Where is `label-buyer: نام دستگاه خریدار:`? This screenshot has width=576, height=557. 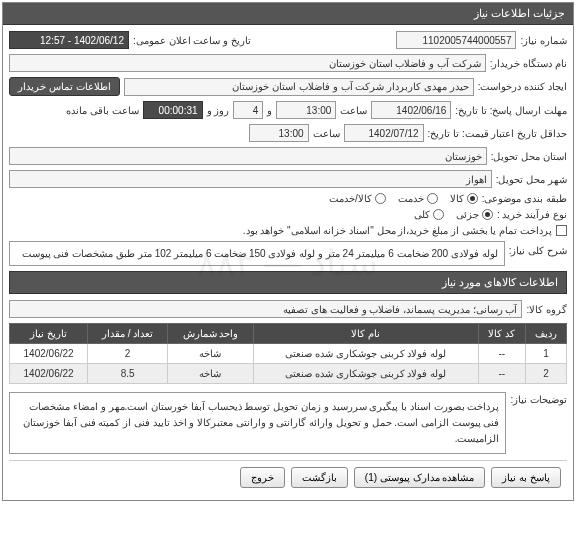 label-buyer: نام دستگاه خریدار: is located at coordinates (528, 64).